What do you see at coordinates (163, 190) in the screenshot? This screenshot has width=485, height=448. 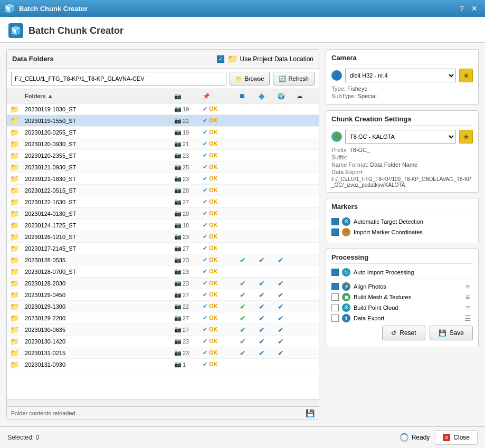 I see `folder-row: 📁 20230122-0515_ST 📷 20 ✔ OK` at bounding box center [163, 190].